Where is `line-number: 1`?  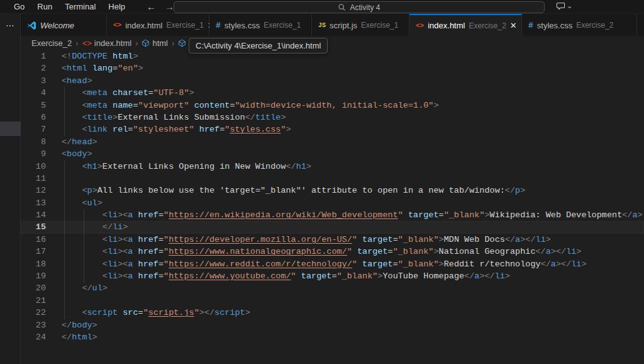
line-number: 1 is located at coordinates (33, 57).